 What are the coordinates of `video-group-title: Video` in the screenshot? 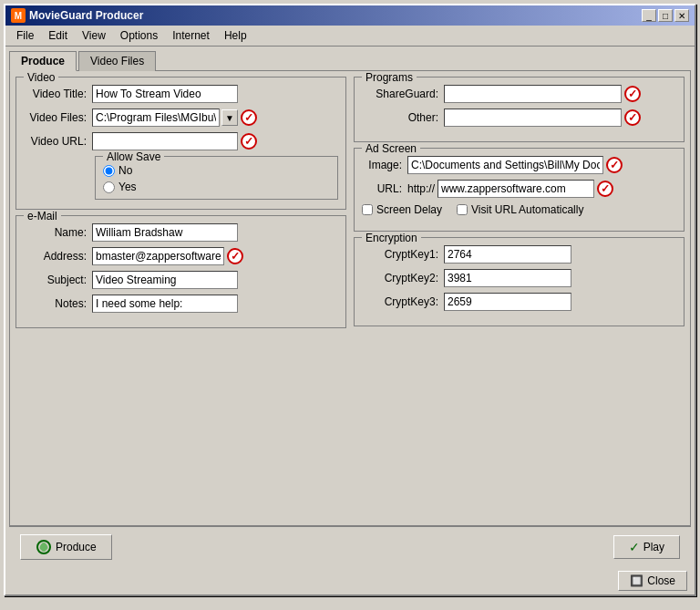 It's located at (41, 78).